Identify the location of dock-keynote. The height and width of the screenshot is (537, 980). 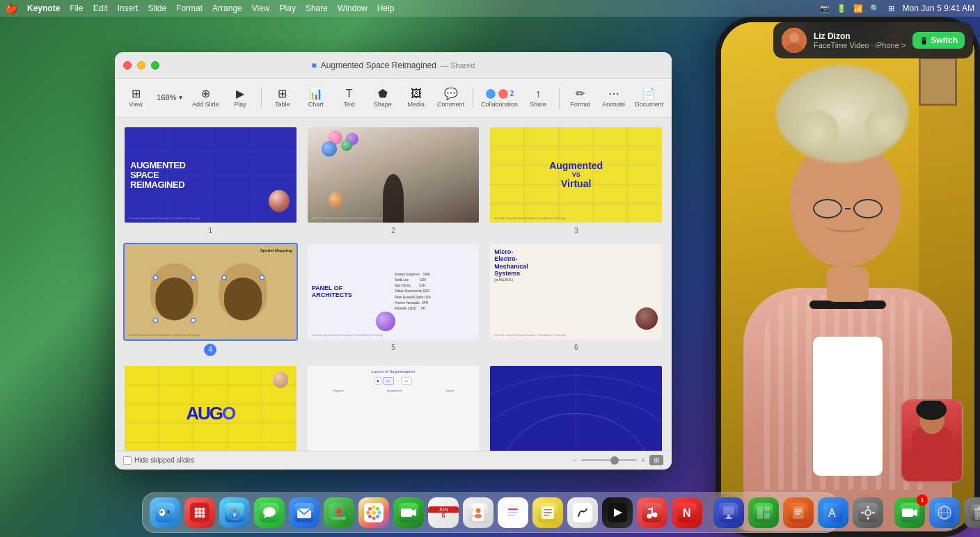
(729, 513).